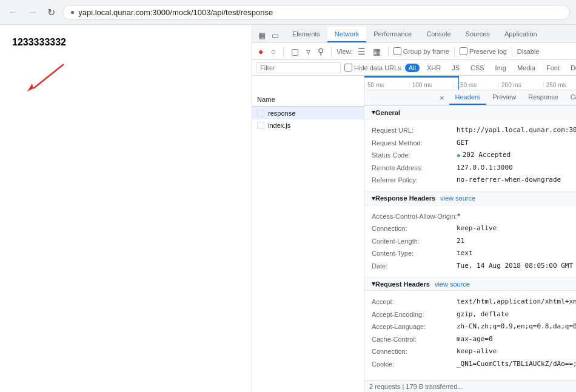 This screenshot has height=392, width=576. What do you see at coordinates (478, 35) in the screenshot?
I see `tab-sources: Sources` at bounding box center [478, 35].